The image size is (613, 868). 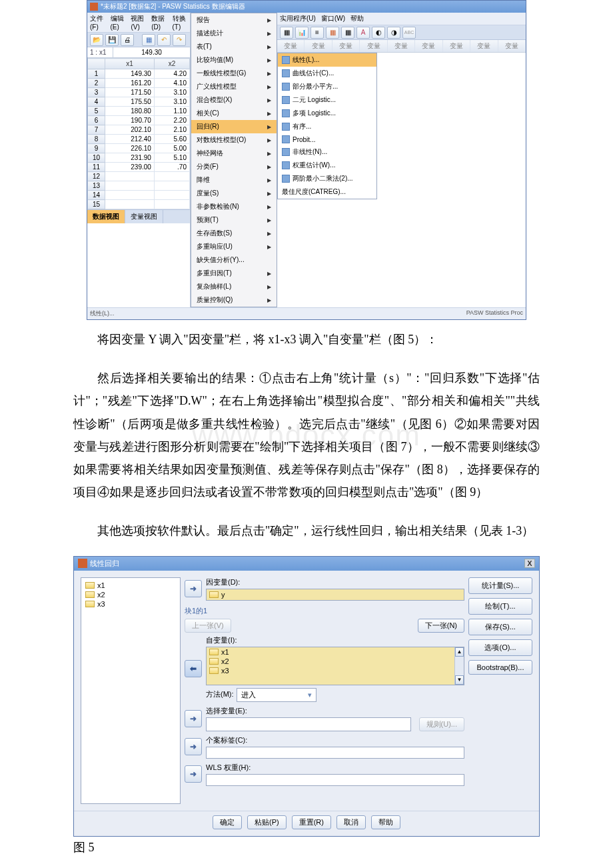 What do you see at coordinates (227, 823) in the screenshot?
I see `ok-button: 确定` at bounding box center [227, 823].